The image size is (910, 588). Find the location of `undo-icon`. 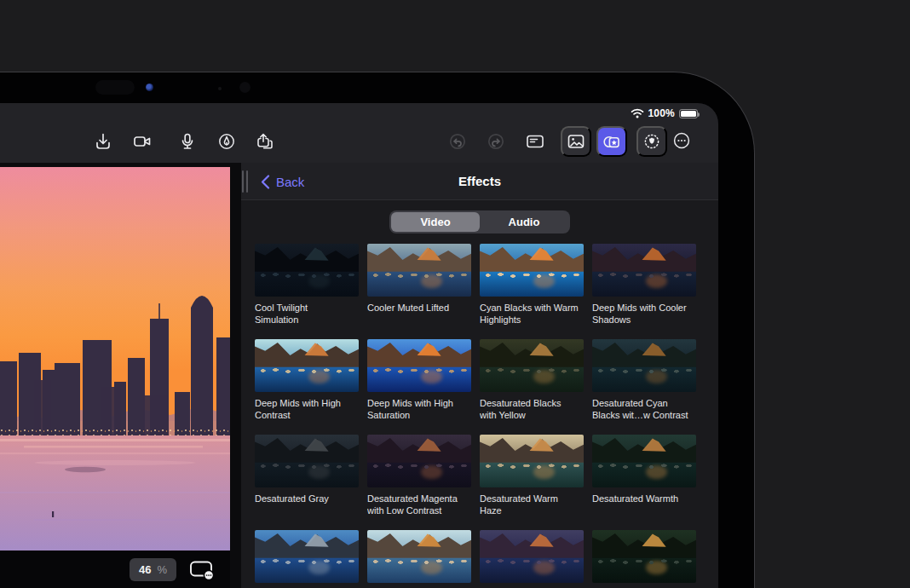

undo-icon is located at coordinates (458, 141).